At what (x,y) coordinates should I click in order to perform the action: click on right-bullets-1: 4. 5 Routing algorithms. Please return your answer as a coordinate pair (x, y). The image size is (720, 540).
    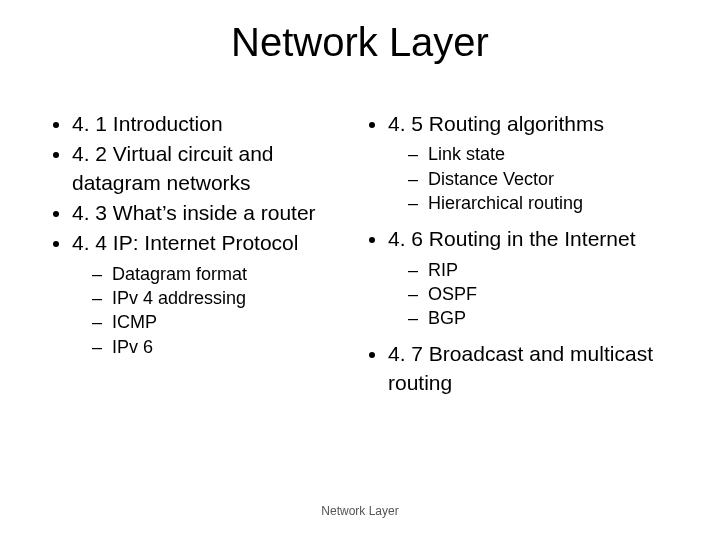
    Looking at the image, I should click on (522, 124).